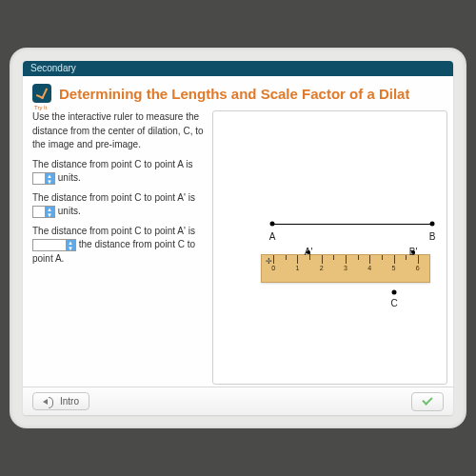  I want to click on scale-factor-text-a: The distance from point C to point A' is, so click(114, 230).